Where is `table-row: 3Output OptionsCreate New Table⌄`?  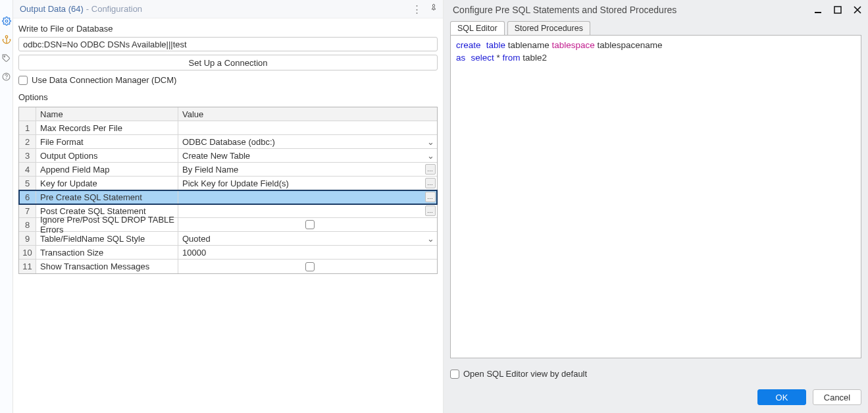
table-row: 3Output OptionsCreate New Table⌄ is located at coordinates (228, 155).